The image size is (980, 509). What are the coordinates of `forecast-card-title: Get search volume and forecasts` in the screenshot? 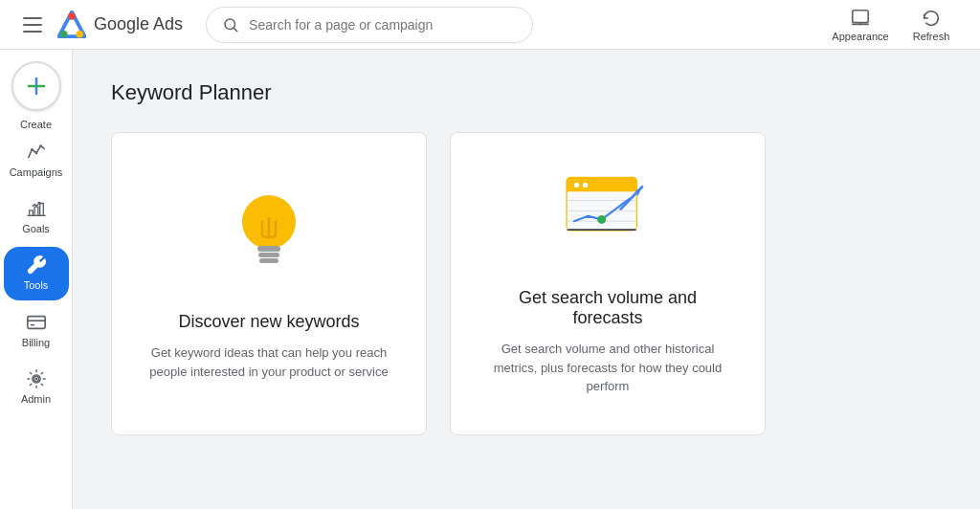 It's located at (608, 308).